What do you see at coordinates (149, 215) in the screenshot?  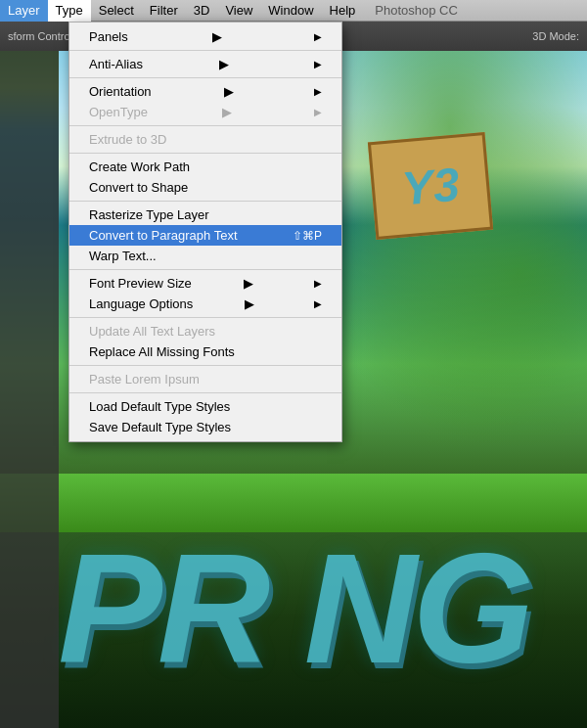 I see `rasterize-label: Rasterize Type Layer` at bounding box center [149, 215].